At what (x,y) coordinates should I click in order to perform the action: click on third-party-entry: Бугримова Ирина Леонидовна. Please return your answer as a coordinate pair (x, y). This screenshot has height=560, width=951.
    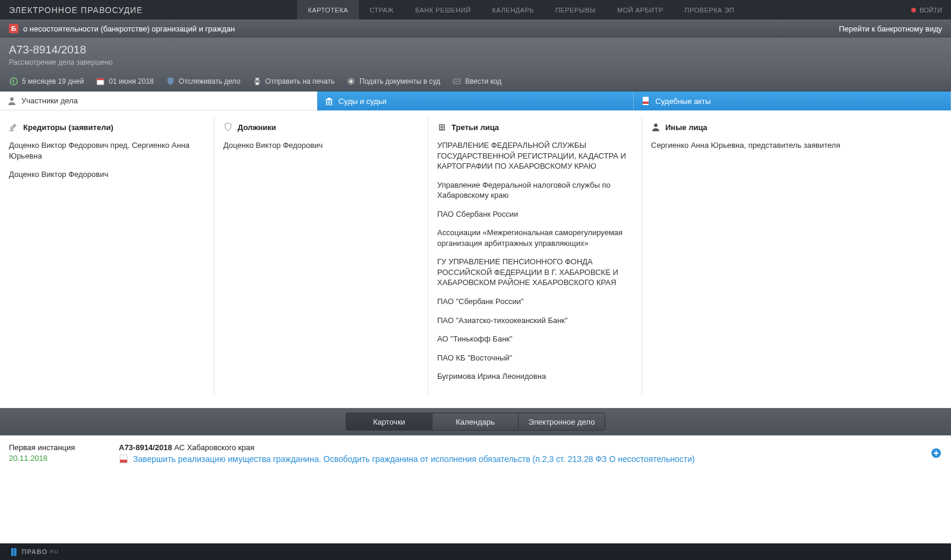
    Looking at the image, I should click on (535, 377).